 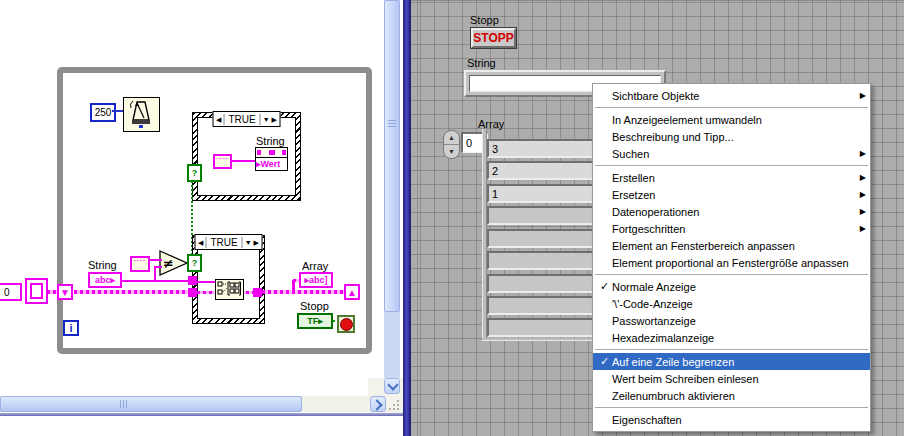 What do you see at coordinates (352, 292) in the screenshot?
I see `shift-register-right: ▲` at bounding box center [352, 292].